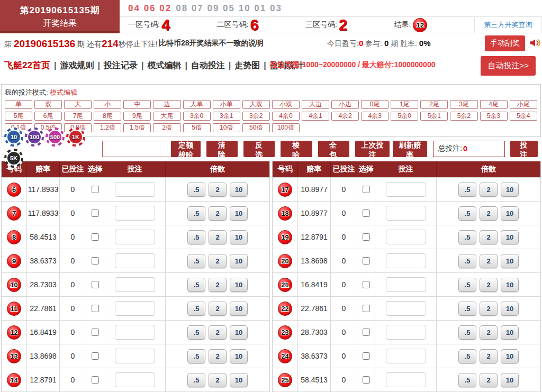 Image resolution: width=542 pixels, height=392 pixels. Describe the element at coordinates (48, 105) in the screenshot. I see `mode-button: 双` at that location.